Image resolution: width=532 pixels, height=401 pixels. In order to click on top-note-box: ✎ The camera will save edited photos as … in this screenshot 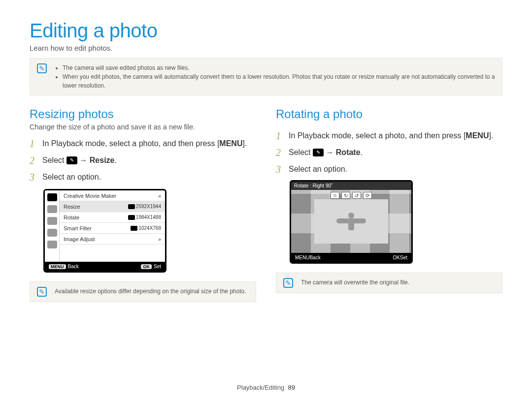, I will do `click(266, 77)`.